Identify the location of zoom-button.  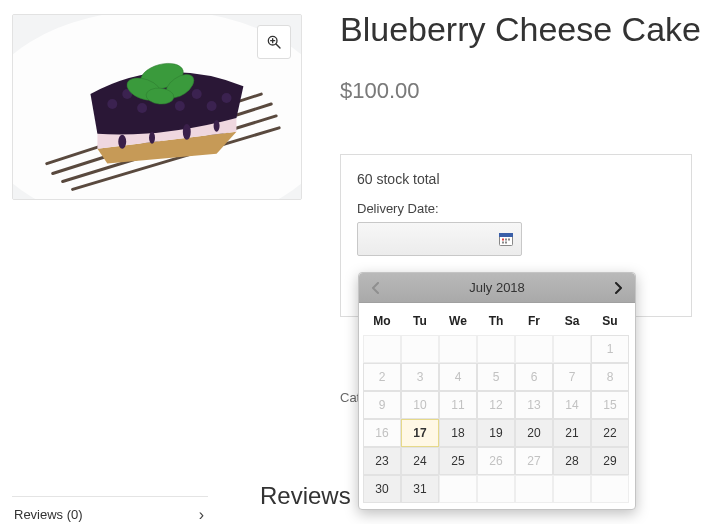
(274, 42).